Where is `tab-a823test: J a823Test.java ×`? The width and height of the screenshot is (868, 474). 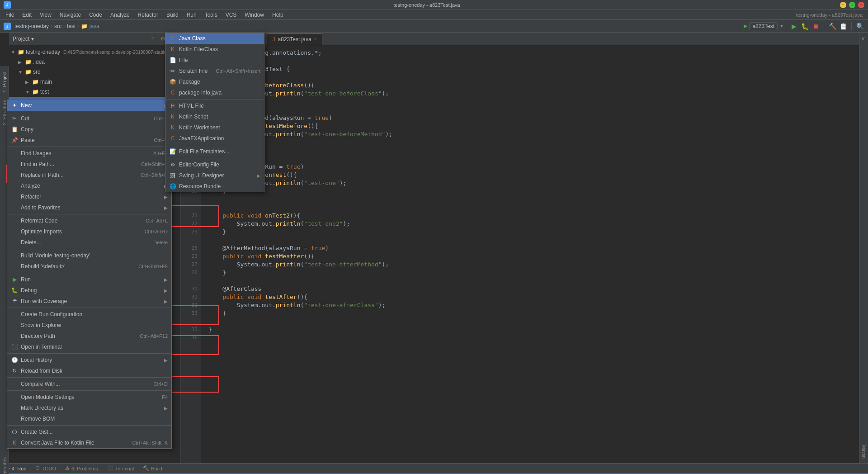 tab-a823test: J a823Test.java × is located at coordinates (295, 39).